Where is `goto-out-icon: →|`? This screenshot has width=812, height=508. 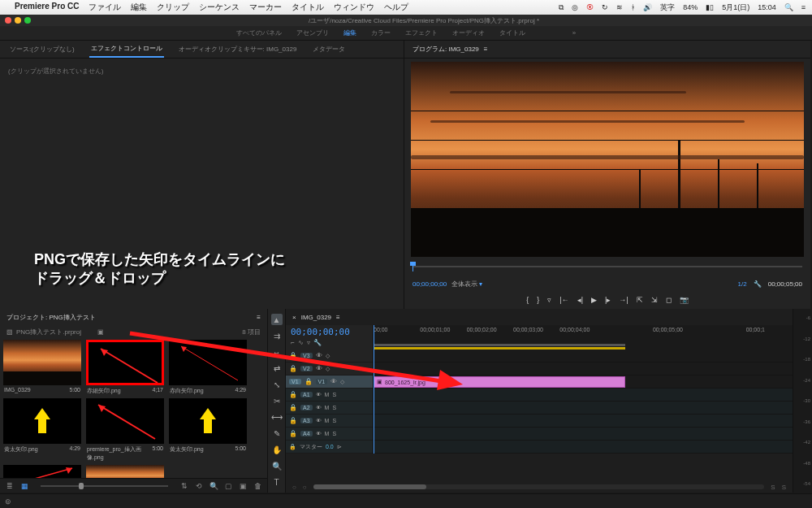 goto-out-icon: →| is located at coordinates (624, 300).